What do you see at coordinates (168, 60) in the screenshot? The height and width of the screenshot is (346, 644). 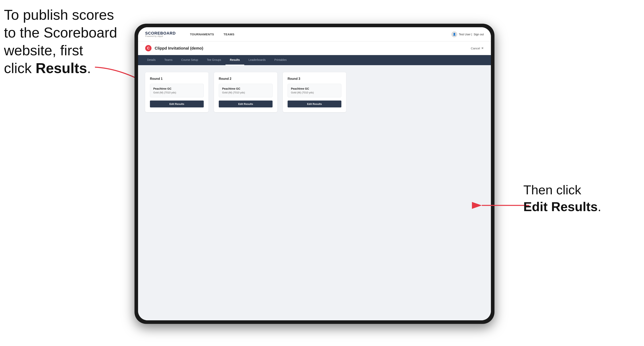 I see `tab-teams: Teams` at bounding box center [168, 60].